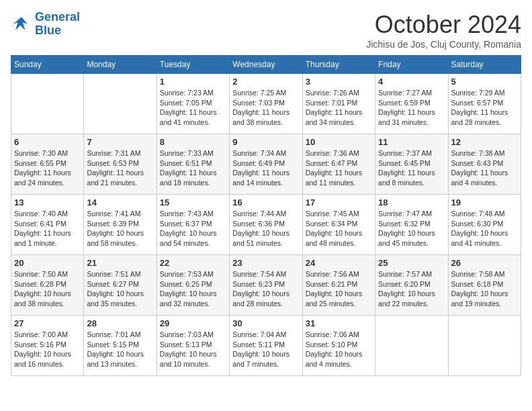  I want to click on day-info: Sunrise: 7:45 AMSunset: 6:34 PMDaylight:…, so click(339, 228).